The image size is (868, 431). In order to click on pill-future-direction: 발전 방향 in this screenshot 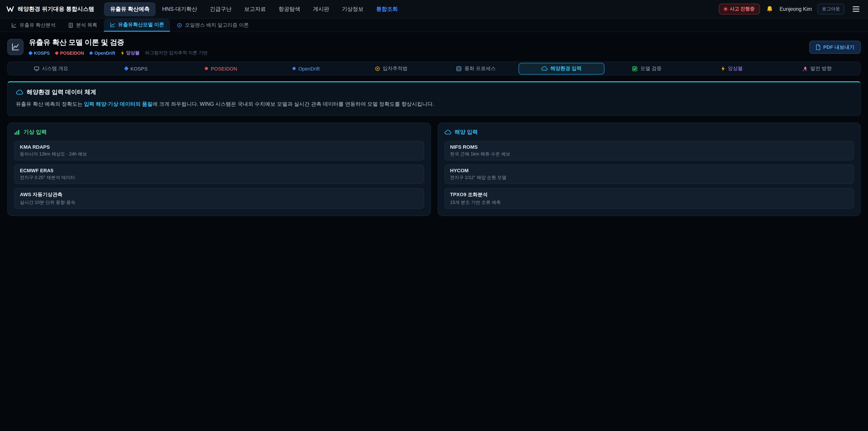, I will do `click(817, 69)`.